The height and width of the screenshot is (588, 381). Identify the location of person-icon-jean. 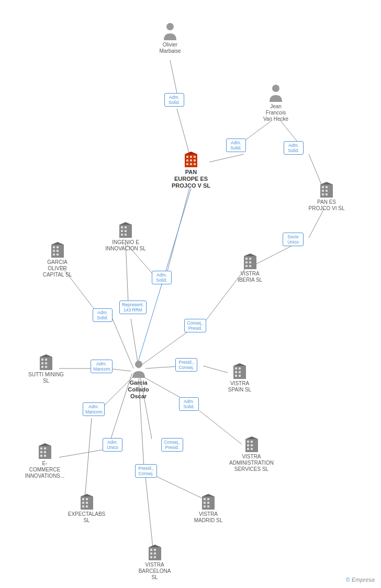
(276, 93).